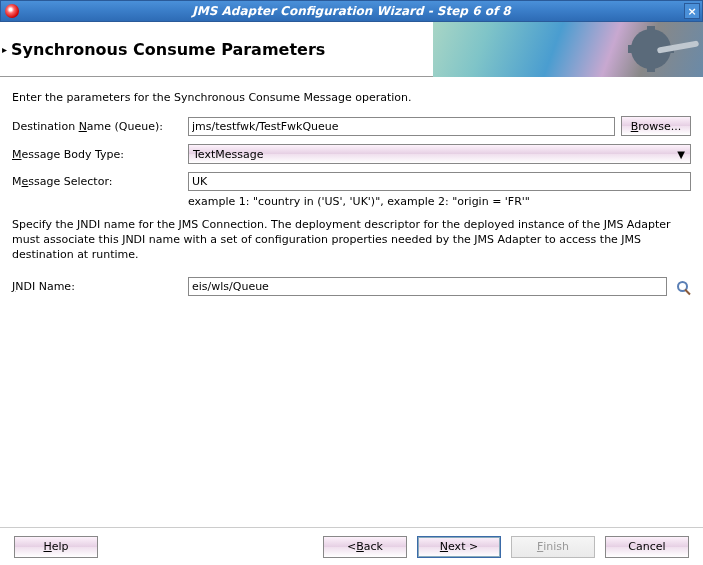 This screenshot has width=703, height=565. What do you see at coordinates (660, 126) in the screenshot?
I see `browse-label-rest: rowse...` at bounding box center [660, 126].